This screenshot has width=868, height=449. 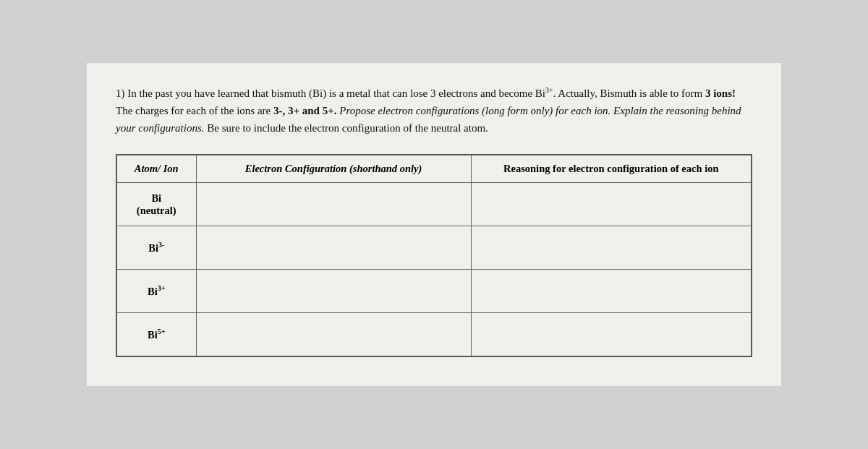 What do you see at coordinates (550, 90) in the screenshot?
I see `superscript-3plus: 3+` at bounding box center [550, 90].